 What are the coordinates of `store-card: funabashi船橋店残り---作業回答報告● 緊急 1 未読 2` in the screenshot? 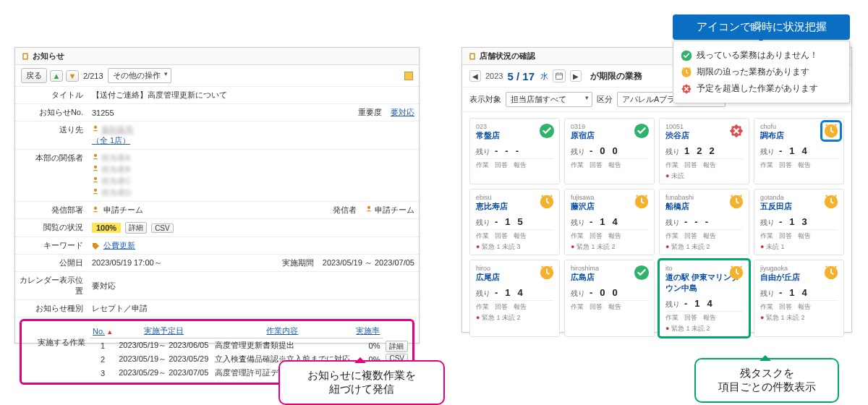 It's located at (705, 222).